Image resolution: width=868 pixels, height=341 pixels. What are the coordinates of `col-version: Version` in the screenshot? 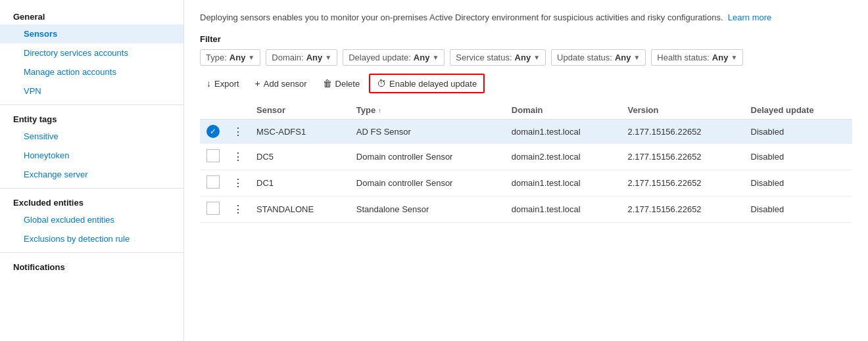 It's located at (683, 110).